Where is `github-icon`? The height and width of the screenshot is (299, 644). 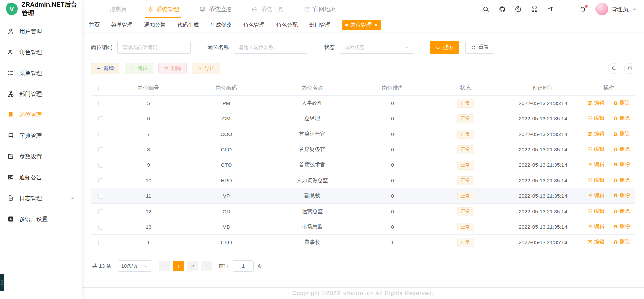
github-icon is located at coordinates (502, 9).